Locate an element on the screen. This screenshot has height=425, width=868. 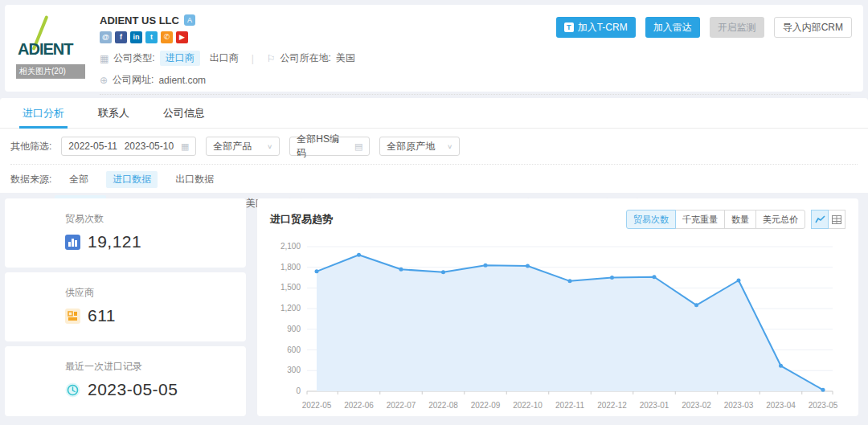
trade-count-card: 贸易次数 19,121 is located at coordinates (125, 233).